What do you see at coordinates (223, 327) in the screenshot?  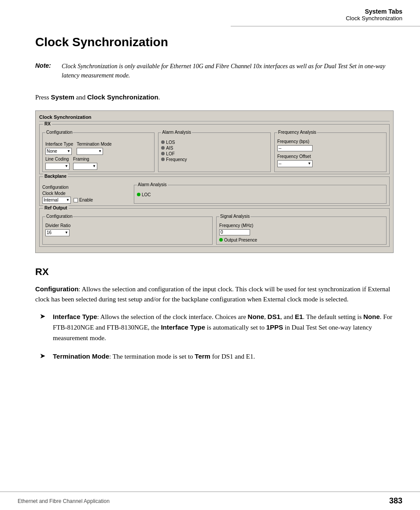 I see `bullet-text-1: Interface Type: Allows the selection of …` at bounding box center [223, 327].